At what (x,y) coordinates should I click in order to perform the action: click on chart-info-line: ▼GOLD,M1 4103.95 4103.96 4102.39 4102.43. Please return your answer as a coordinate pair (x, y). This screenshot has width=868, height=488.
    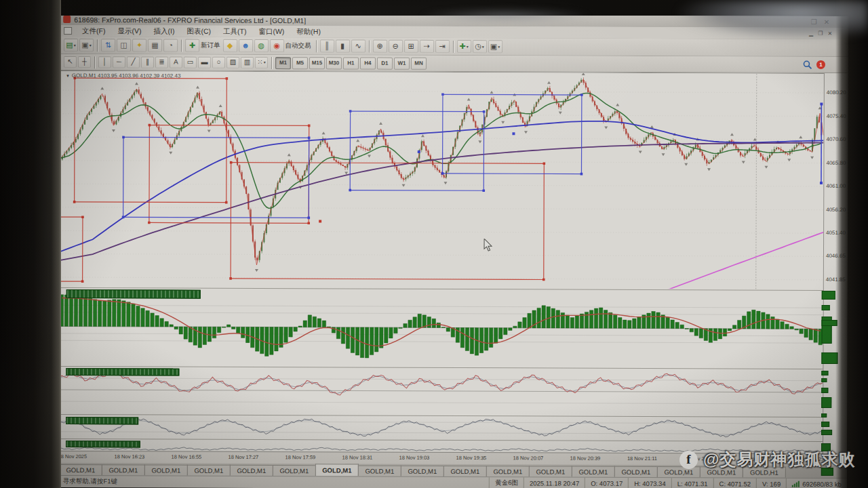
    Looking at the image, I should click on (123, 76).